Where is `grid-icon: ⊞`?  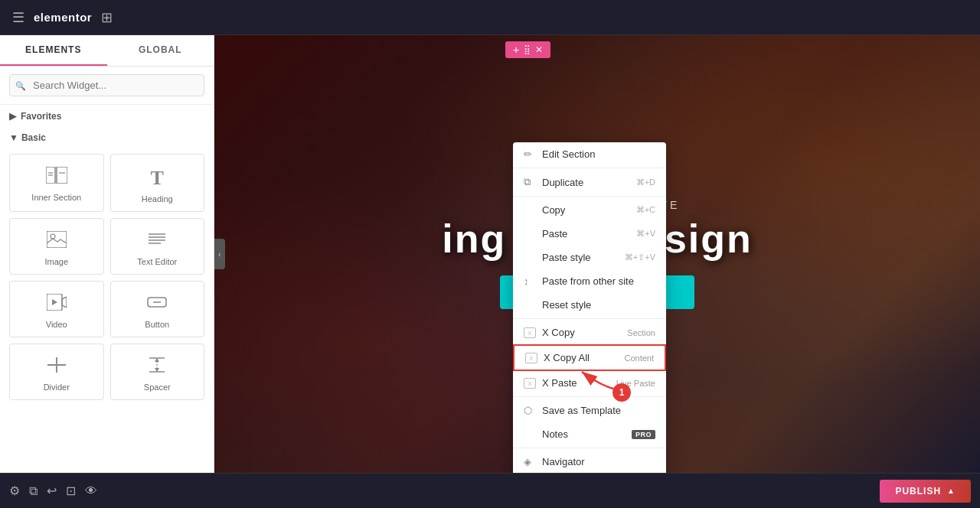
grid-icon: ⊞ is located at coordinates (107, 18).